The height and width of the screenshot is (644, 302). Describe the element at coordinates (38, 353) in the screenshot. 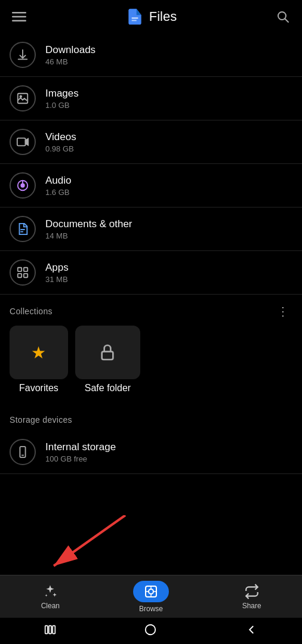

I see `star-icon: ★` at that location.